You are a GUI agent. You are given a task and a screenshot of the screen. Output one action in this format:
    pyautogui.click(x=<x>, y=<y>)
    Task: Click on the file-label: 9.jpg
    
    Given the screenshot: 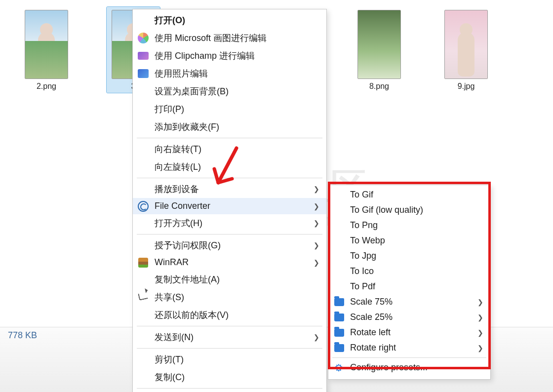 What is the action you would take?
    pyautogui.click(x=466, y=86)
    